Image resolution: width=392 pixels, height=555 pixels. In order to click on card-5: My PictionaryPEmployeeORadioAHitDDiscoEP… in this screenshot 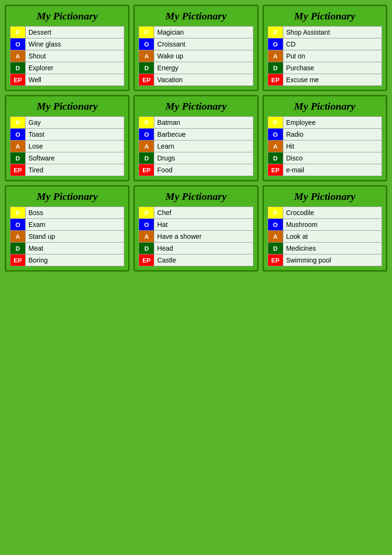, I will do `click(325, 138)`.